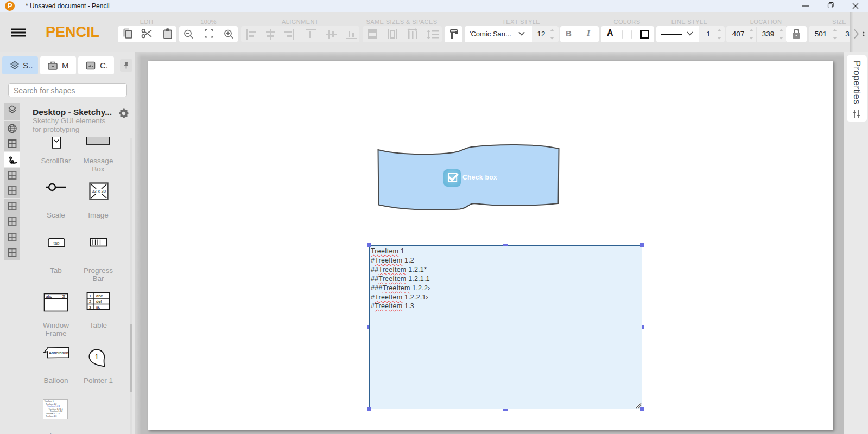  Describe the element at coordinates (53, 414) in the screenshot. I see `svg-text: TreeItem 1.2.2.1` at that location.